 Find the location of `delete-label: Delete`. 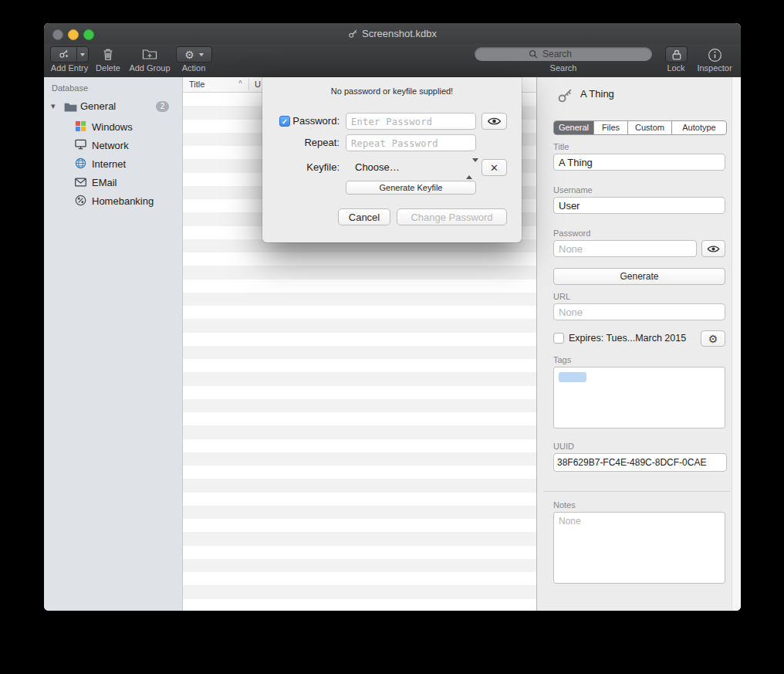

delete-label: Delete is located at coordinates (108, 68).